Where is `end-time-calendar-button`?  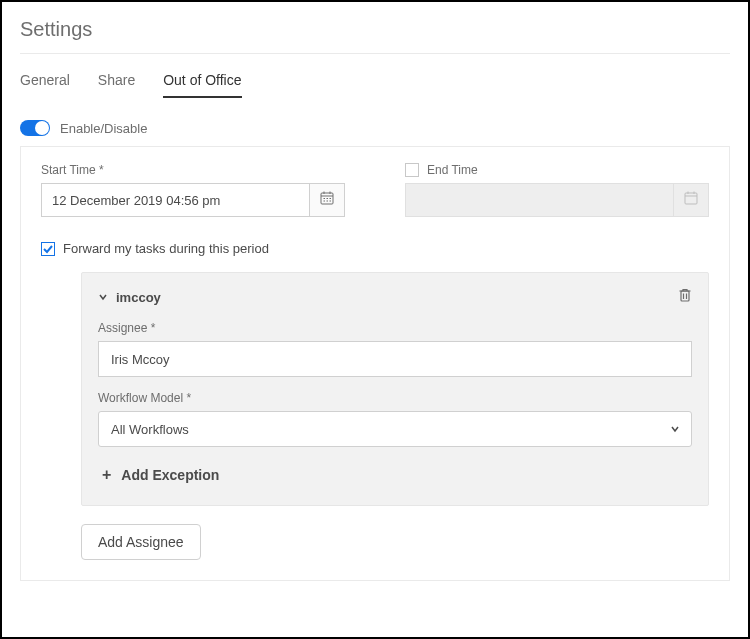
end-time-calendar-button is located at coordinates (691, 200).